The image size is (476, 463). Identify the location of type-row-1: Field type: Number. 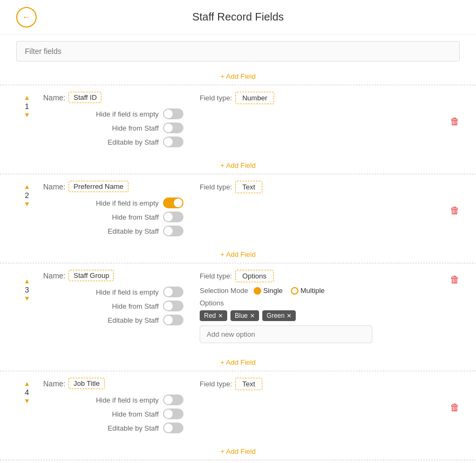
(330, 98).